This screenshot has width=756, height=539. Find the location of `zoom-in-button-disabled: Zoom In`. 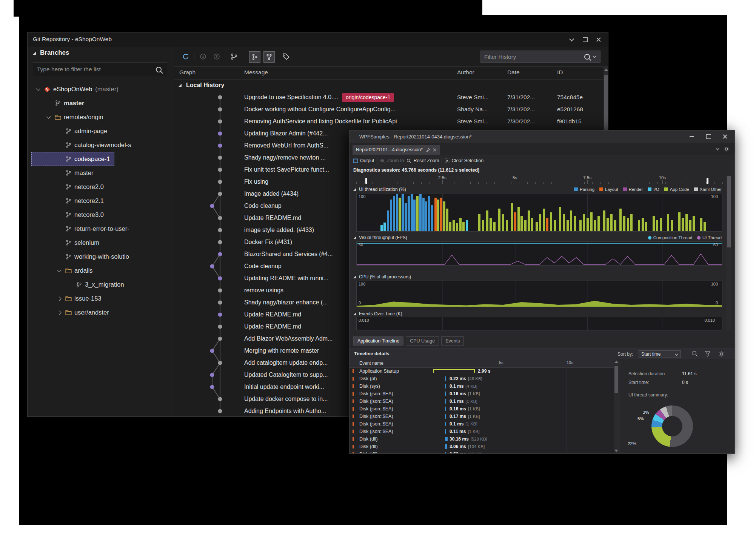

zoom-in-button-disabled: Zoom In is located at coordinates (392, 161).